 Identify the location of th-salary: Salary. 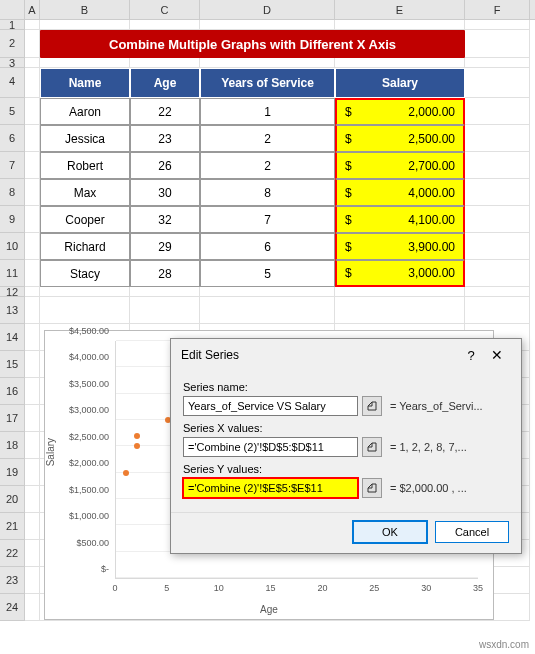
(400, 83).